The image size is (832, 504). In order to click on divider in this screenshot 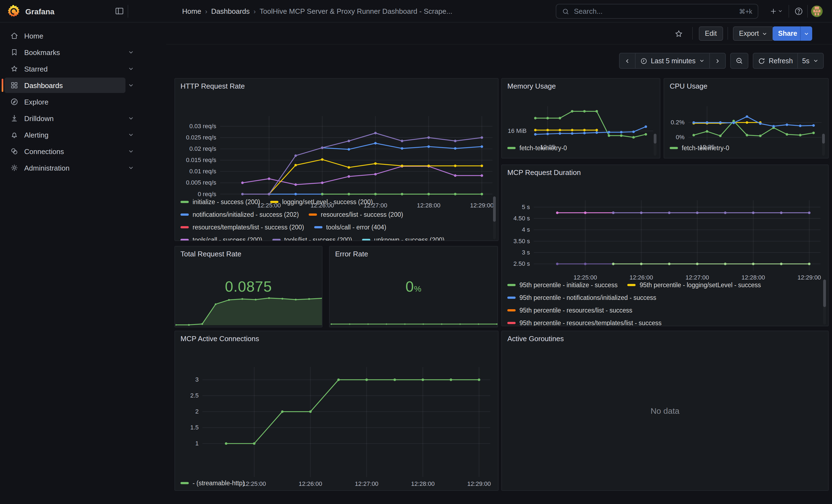, I will do `click(693, 33)`.